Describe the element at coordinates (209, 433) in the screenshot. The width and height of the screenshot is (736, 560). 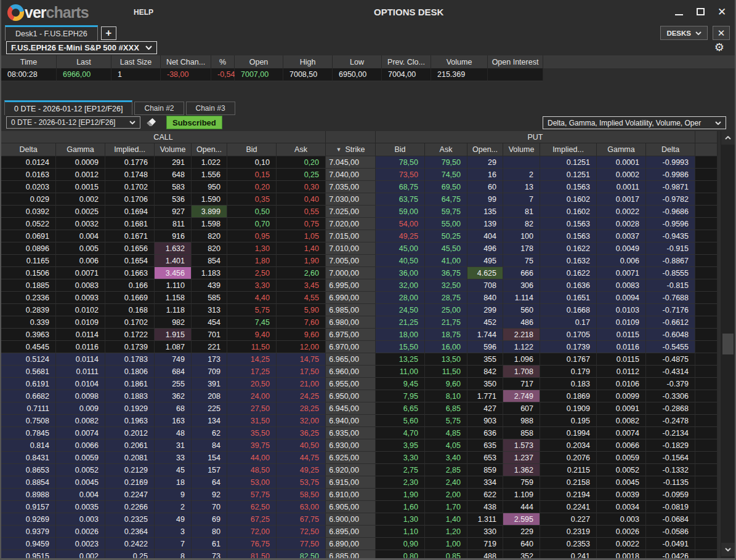
I see `call-open-cell: 62` at that location.